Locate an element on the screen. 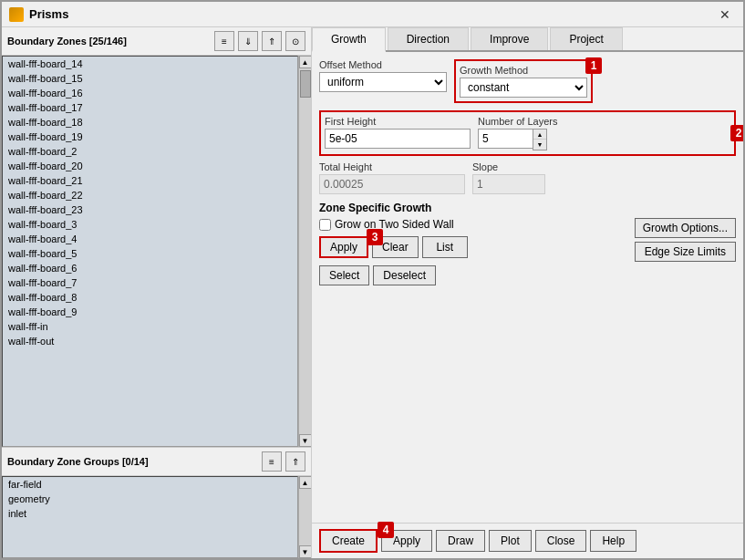 The image size is (745, 560). first-height-label: First Height is located at coordinates (398, 121).